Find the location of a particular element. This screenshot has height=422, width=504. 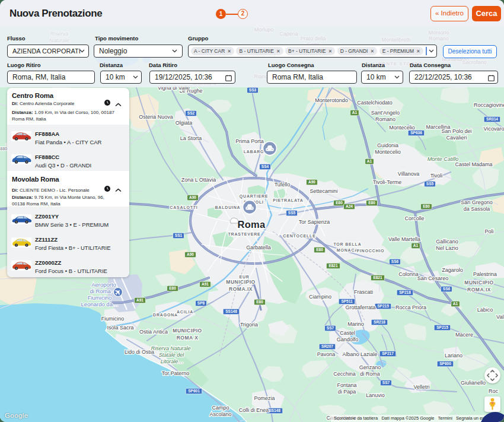

svg-text: Villanova is located at coordinates (409, 174).